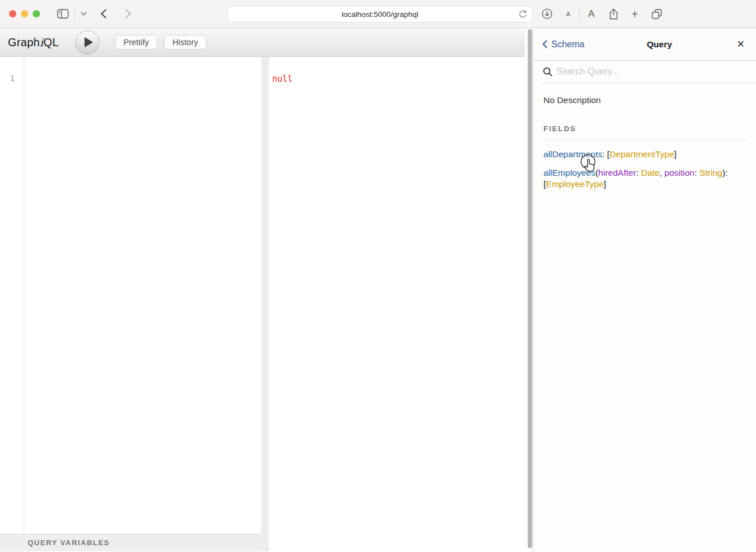 This screenshot has height=552, width=756. I want to click on doc-field-part-field: allEmployees, so click(569, 172).